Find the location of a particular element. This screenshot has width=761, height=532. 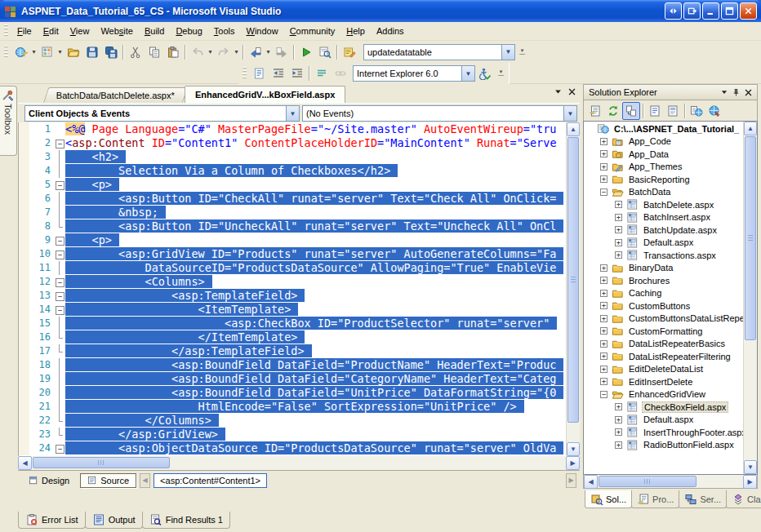

code-text: <asp:BoundField DataField="UnitPrice" Da… is located at coordinates (315, 393).